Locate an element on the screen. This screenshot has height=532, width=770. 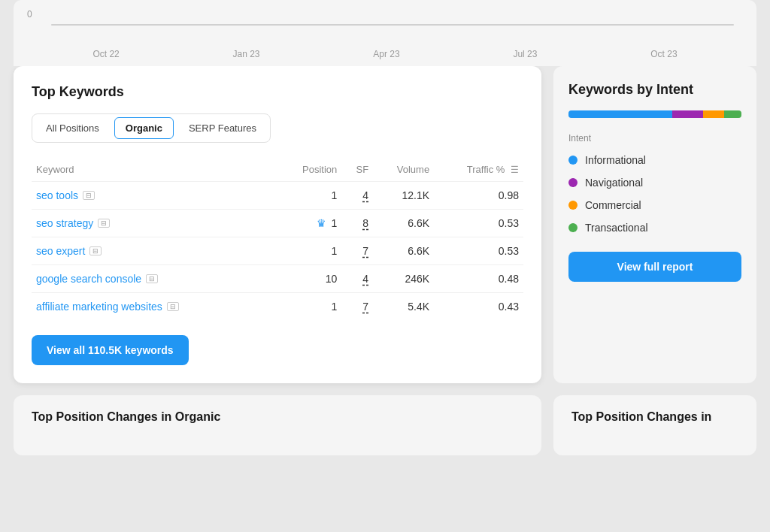
tab-organic: Organic is located at coordinates (144, 128).